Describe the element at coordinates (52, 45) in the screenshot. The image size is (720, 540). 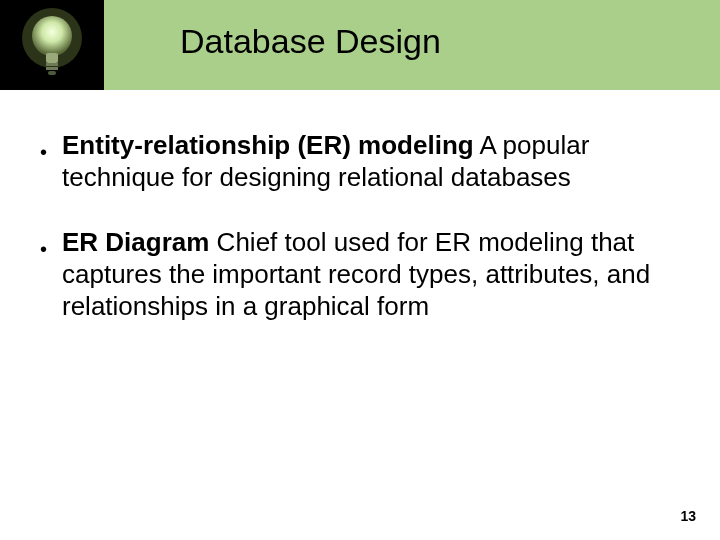
I see `header-icon-block` at that location.